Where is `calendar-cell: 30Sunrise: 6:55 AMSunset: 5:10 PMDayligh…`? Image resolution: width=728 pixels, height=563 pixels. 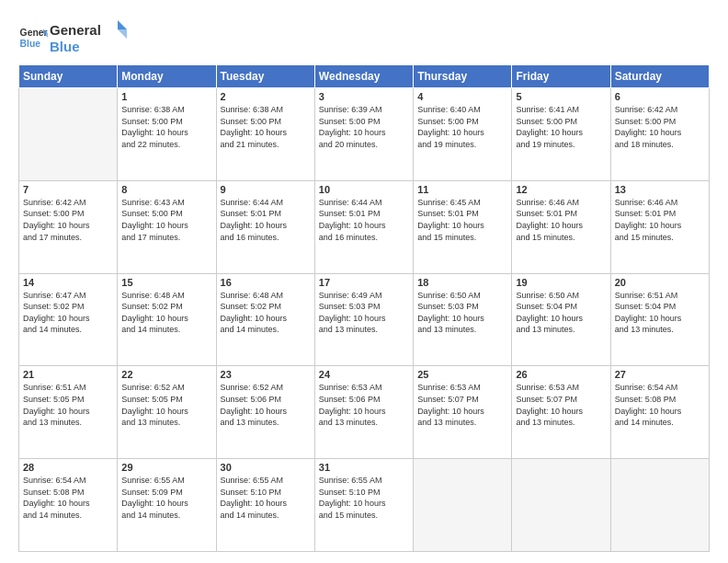 calendar-cell: 30Sunrise: 6:55 AMSunset: 5:10 PMDayligh… is located at coordinates (265, 506).